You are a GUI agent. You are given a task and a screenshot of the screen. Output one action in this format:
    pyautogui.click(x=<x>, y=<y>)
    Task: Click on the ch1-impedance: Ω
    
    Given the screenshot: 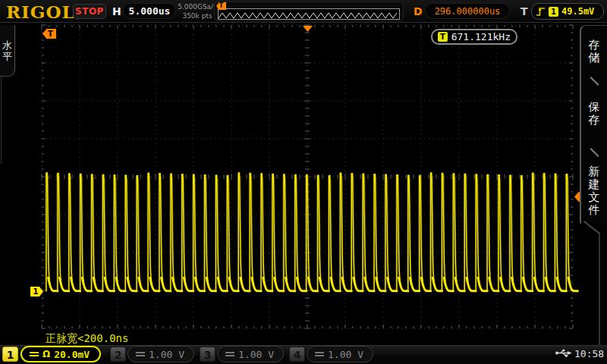 What is the action you would take?
    pyautogui.click(x=46, y=354)
    